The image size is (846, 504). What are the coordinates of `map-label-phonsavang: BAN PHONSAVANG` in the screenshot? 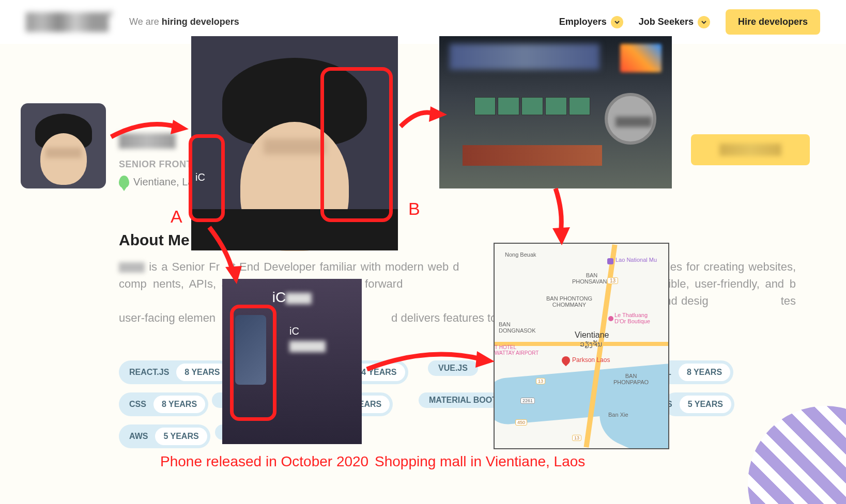 It's located at (592, 278).